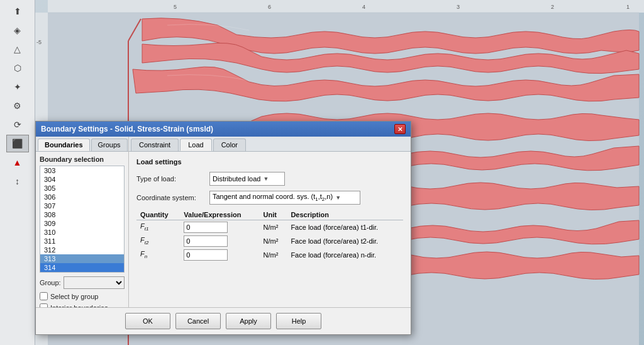 The width and height of the screenshot is (644, 345). What do you see at coordinates (230, 145) in the screenshot?
I see `tab-color: Color` at bounding box center [230, 145].